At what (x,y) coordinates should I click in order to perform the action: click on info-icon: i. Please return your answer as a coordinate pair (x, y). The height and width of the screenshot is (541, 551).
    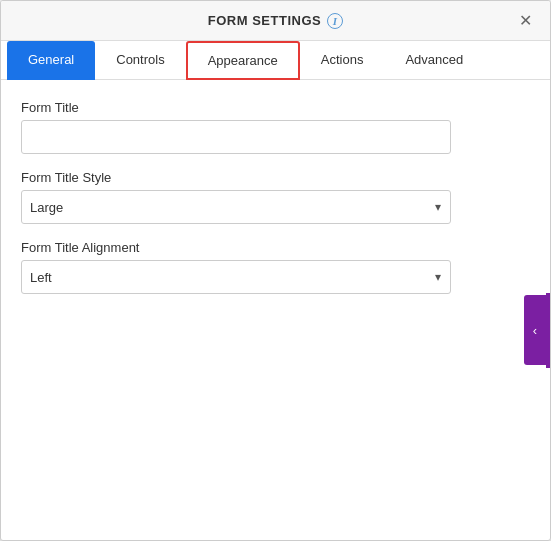
    Looking at the image, I should click on (335, 21).